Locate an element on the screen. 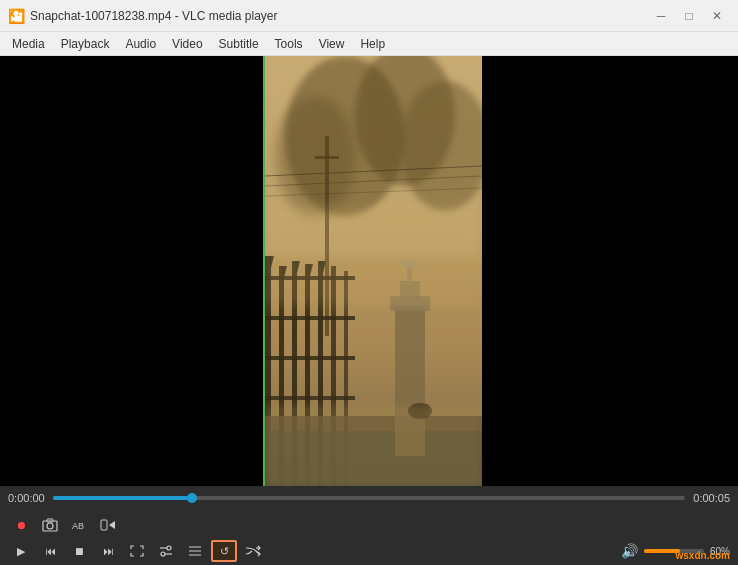 The image size is (738, 565). time-end: 0:00:05 is located at coordinates (712, 498).